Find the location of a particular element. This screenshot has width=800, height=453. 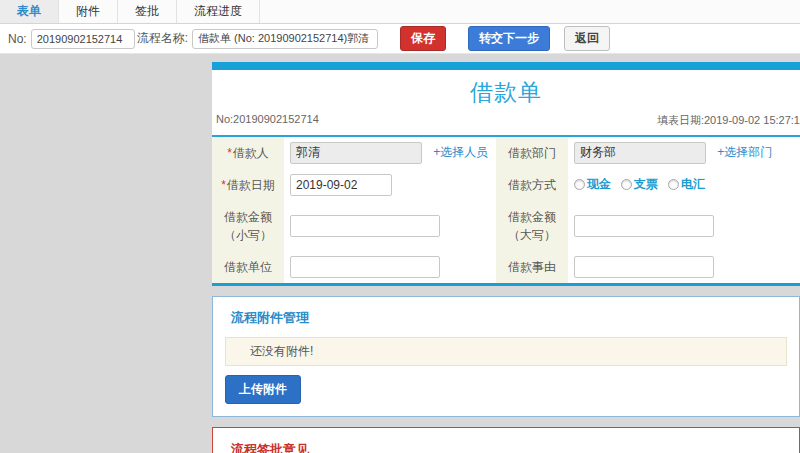

process-name-input is located at coordinates (285, 39).